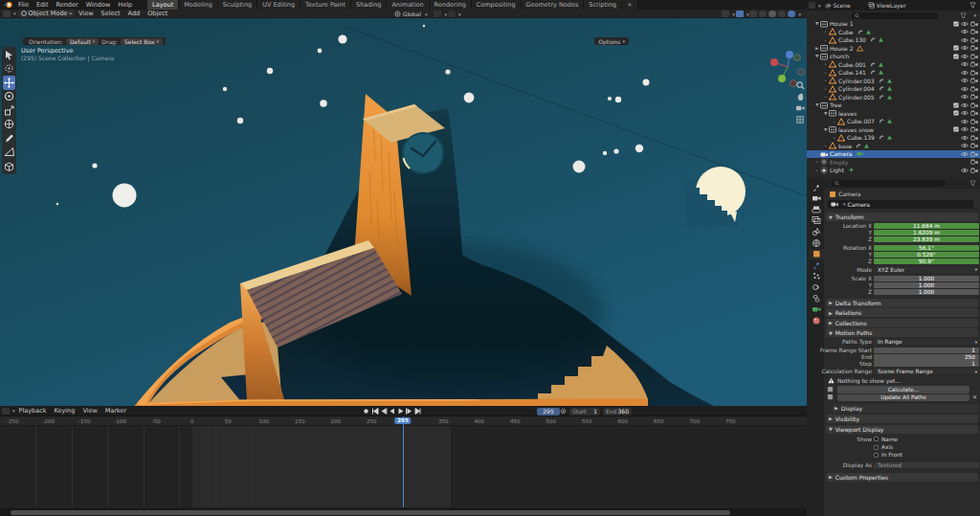 The height and width of the screenshot is (516, 980). Describe the element at coordinates (366, 412) in the screenshot. I see `transport-record-button` at that location.